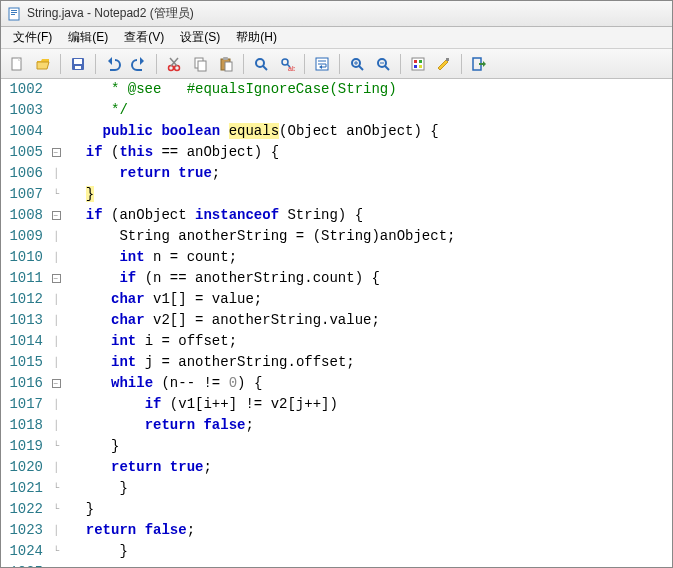  What do you see at coordinates (88, 38) in the screenshot?
I see `menu-edit: 编辑(E)` at bounding box center [88, 38].